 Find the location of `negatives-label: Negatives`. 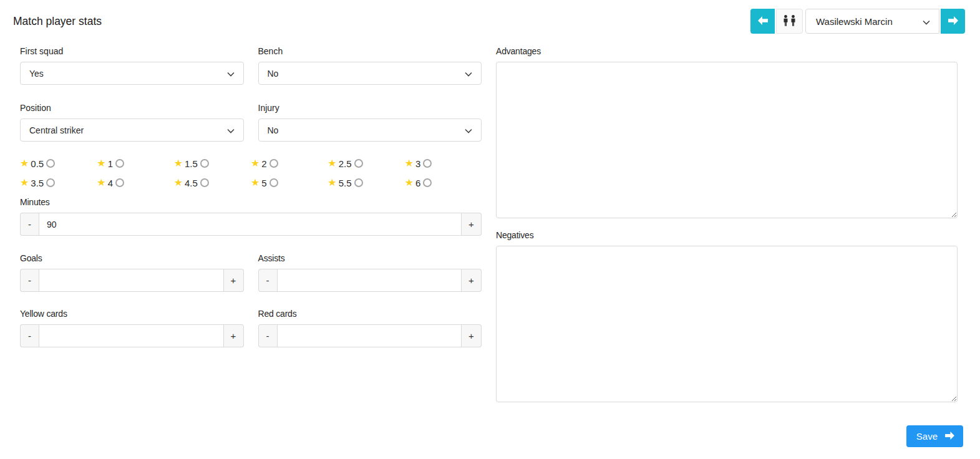

negatives-label: Negatives is located at coordinates (727, 235).